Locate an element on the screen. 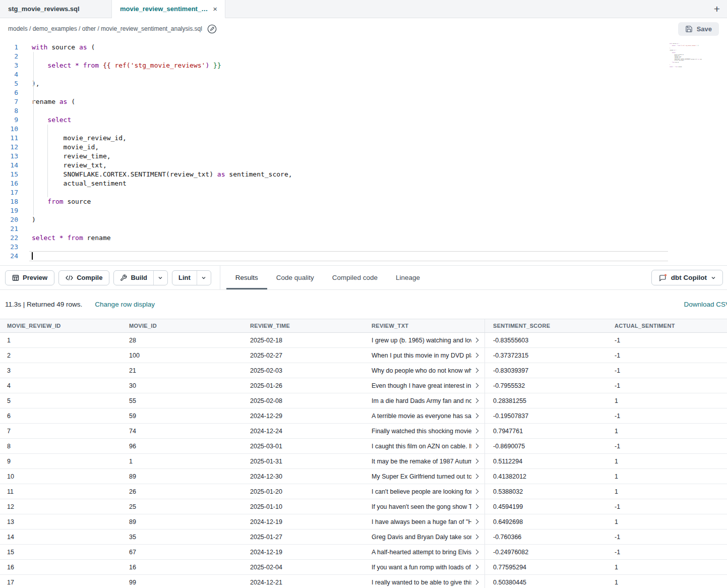 This screenshot has height=588, width=727. code-line: 6 is located at coordinates (364, 93).